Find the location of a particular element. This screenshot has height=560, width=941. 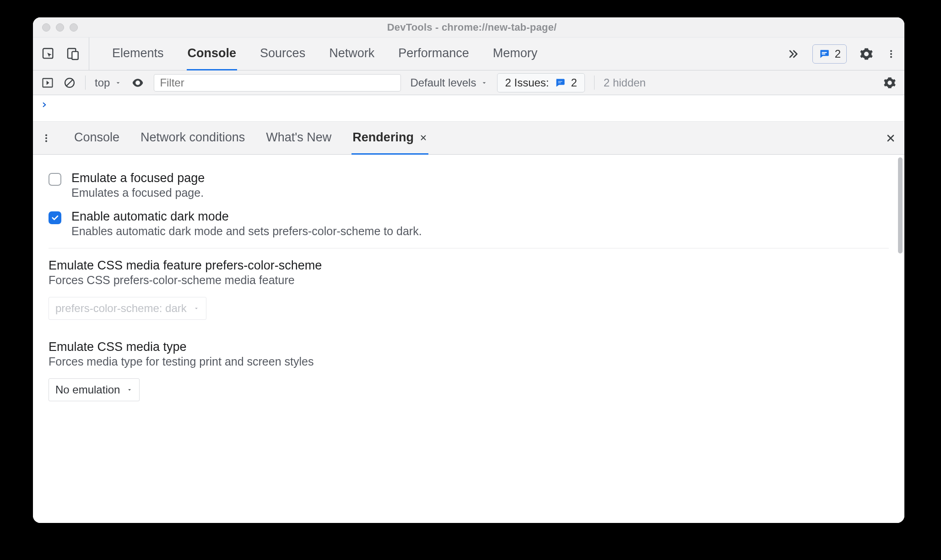

block-desc: Forces media type for testing print and … is located at coordinates (469, 361).